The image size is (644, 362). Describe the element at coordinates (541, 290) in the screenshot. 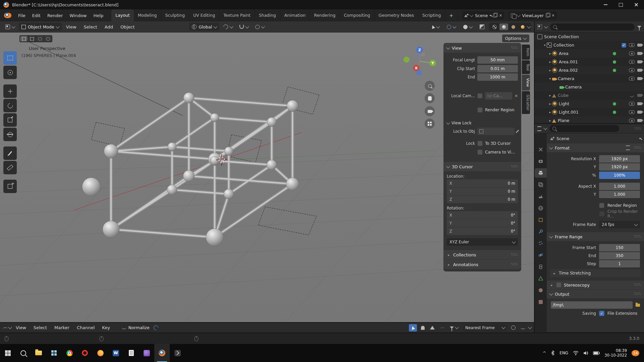

I see `tab-material` at that location.